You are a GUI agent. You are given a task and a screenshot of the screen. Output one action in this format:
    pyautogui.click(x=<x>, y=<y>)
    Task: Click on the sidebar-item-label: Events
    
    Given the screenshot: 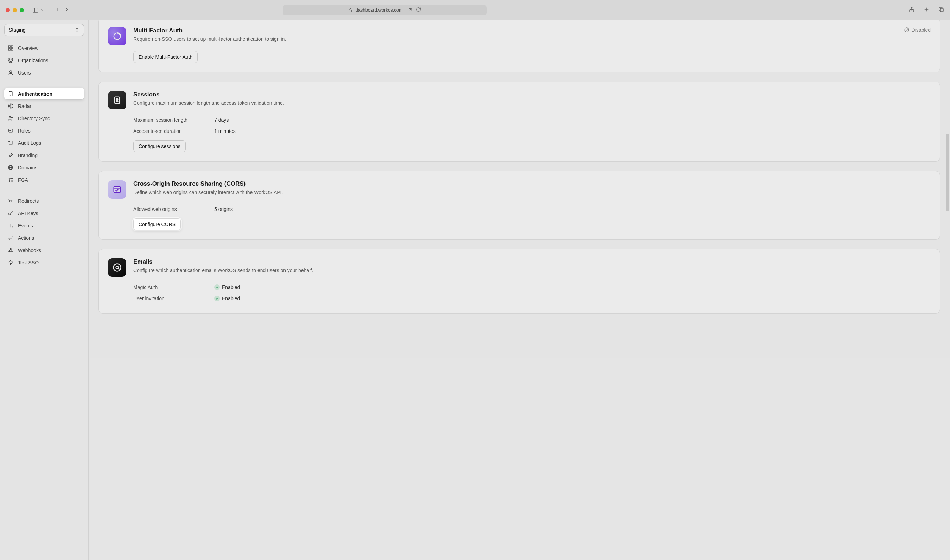 What is the action you would take?
    pyautogui.click(x=26, y=226)
    